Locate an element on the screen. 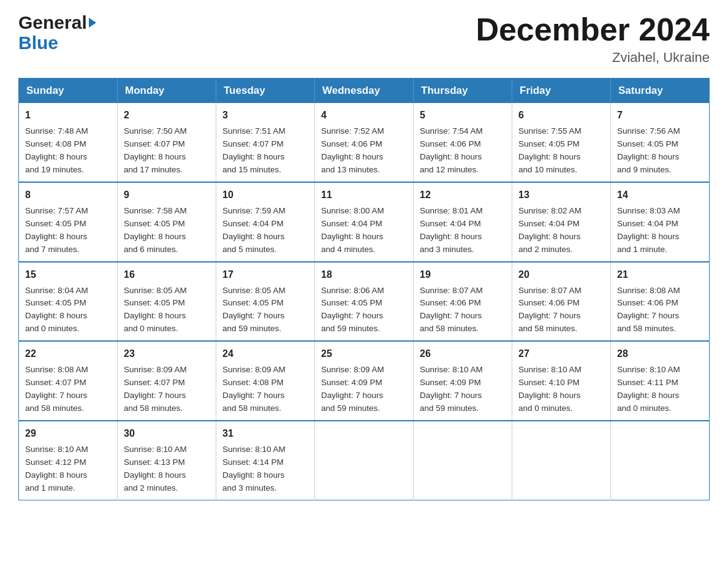 Image resolution: width=728 pixels, height=563 pixels. day-number: 19 is located at coordinates (463, 275).